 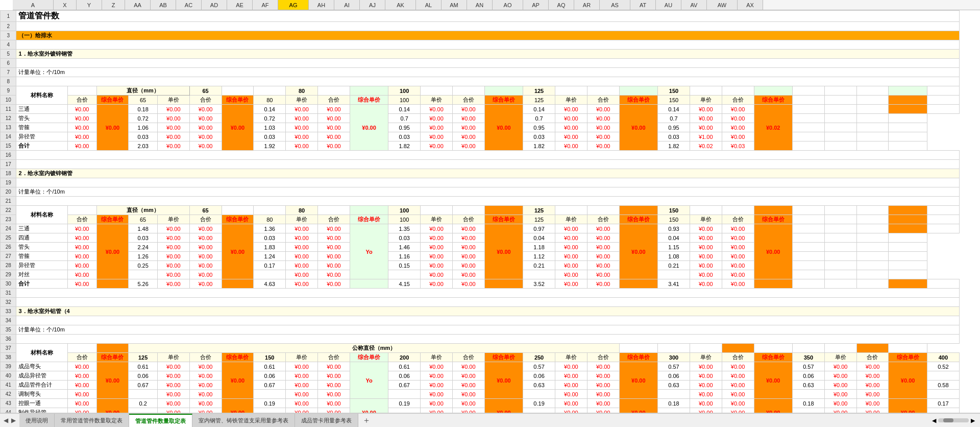 I want to click on row-19: 19, so click(x=480, y=183).